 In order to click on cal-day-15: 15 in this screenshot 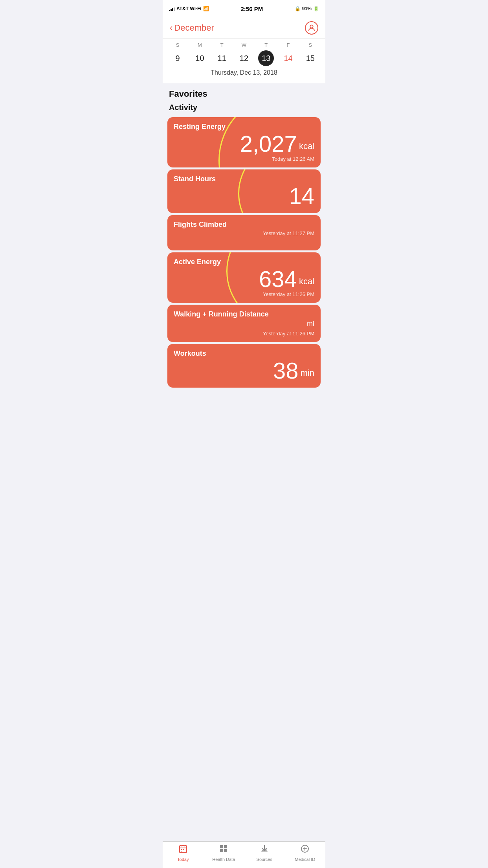, I will do `click(310, 58)`.